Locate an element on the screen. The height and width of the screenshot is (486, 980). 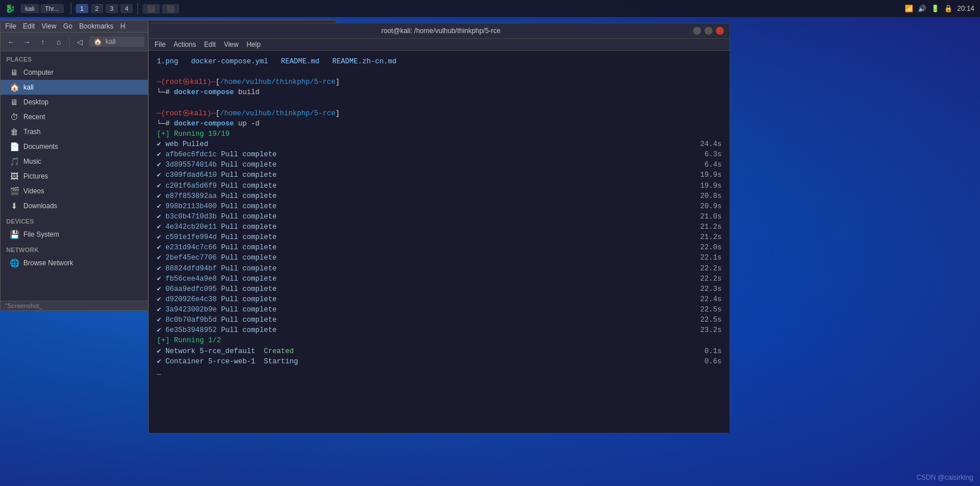
term-menu-help: Help is located at coordinates (253, 44).